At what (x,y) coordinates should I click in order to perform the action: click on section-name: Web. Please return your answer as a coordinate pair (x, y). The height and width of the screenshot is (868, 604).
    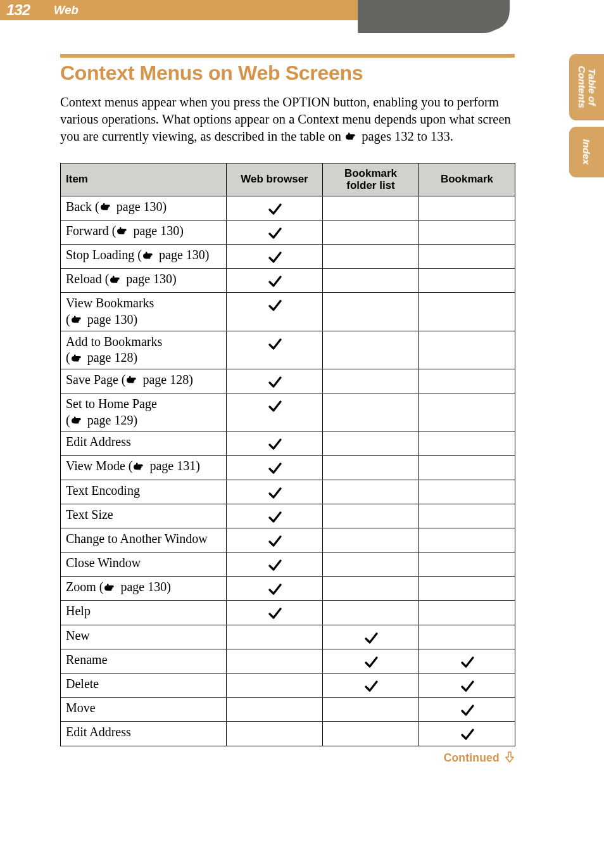
    Looking at the image, I should click on (54, 10).